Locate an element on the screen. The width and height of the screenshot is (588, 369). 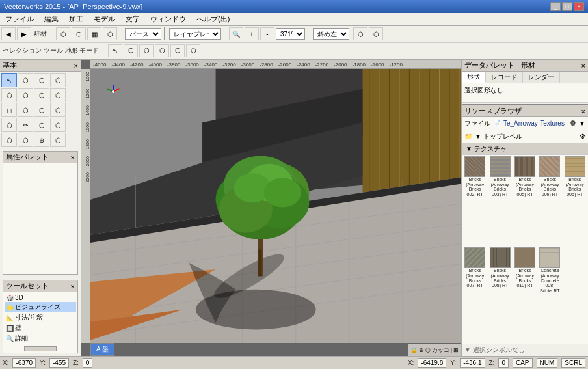
texture-item-1: Bricks (Arroway Bricks 002) RT is located at coordinates (475, 201).